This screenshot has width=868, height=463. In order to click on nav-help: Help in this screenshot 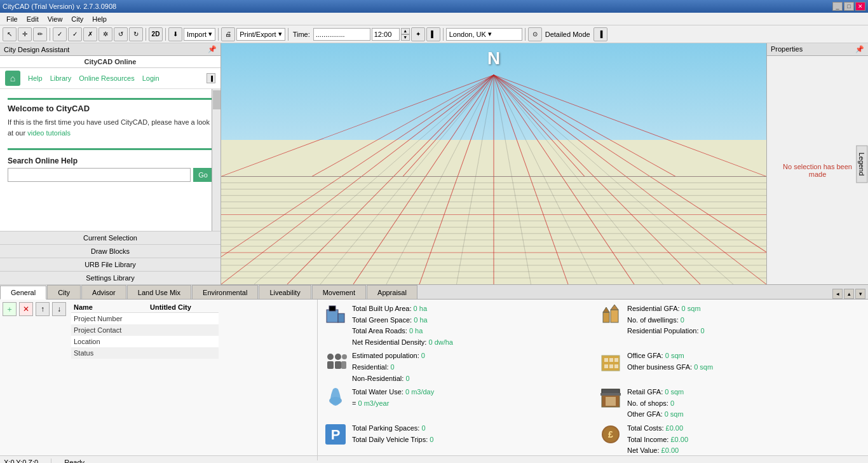, I will do `click(36, 78)`.